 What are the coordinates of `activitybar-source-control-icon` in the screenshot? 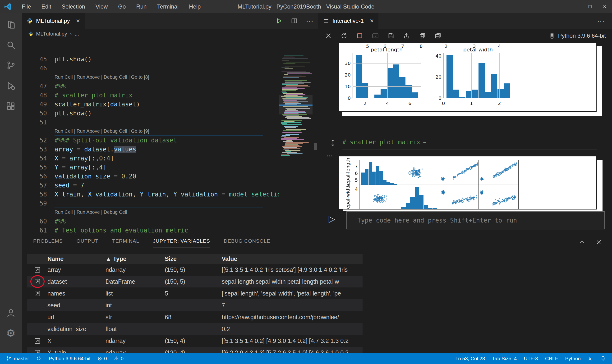 It's located at (11, 65).